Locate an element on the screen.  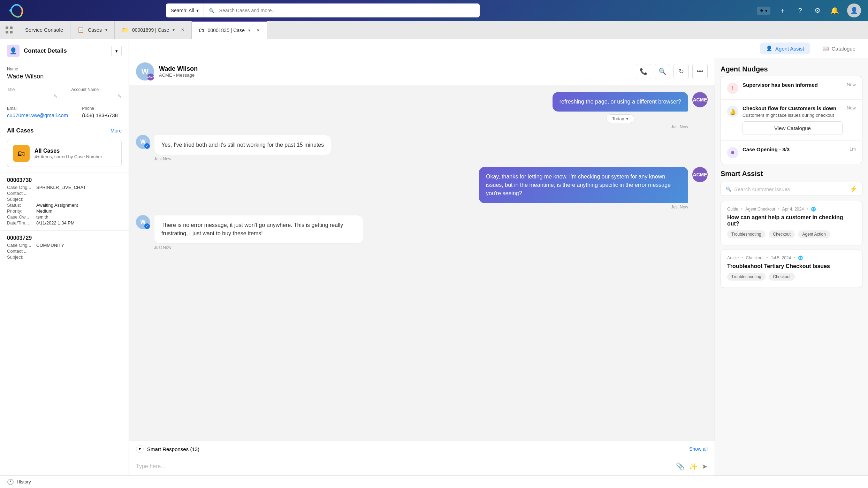
attachment-icon: 📎 is located at coordinates (680, 466).